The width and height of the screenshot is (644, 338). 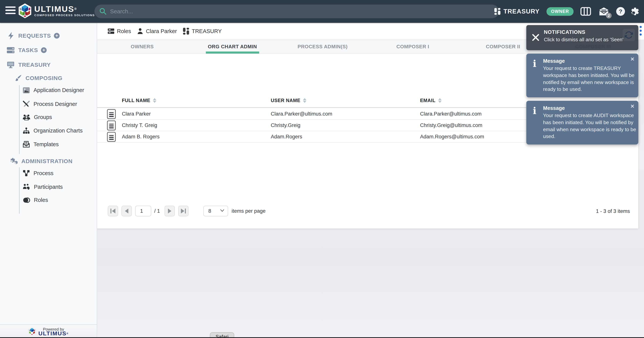 I want to click on cell-full-name: Christy T. Greig, so click(x=140, y=125).